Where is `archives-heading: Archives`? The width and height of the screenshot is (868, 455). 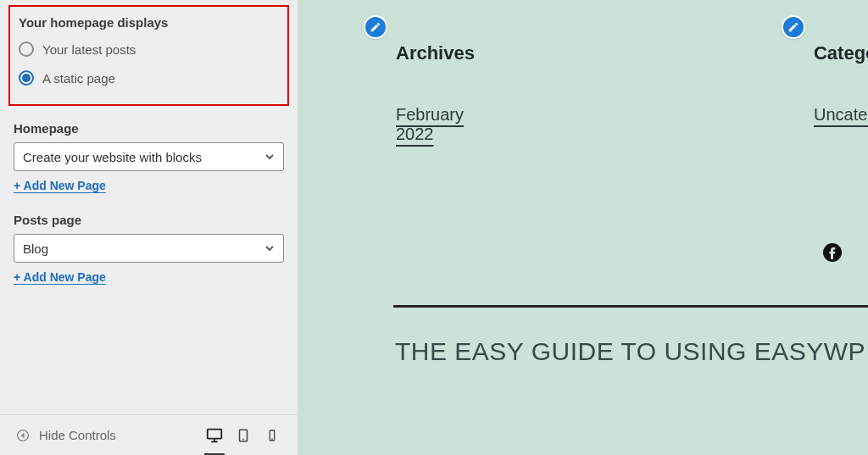
archives-heading: Archives is located at coordinates (436, 53).